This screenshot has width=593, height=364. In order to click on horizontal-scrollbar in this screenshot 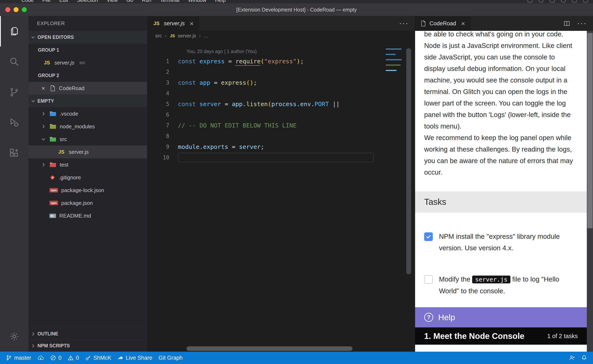, I will do `click(290, 349)`.